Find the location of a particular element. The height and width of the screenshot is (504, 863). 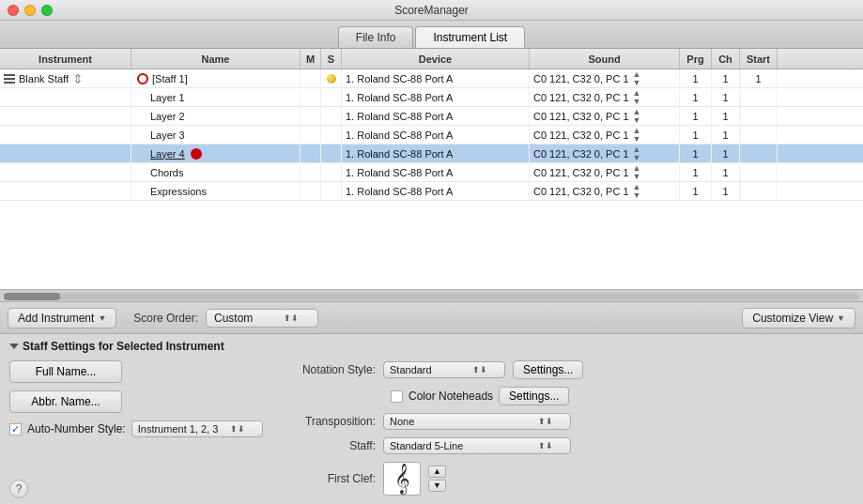

td-name: Chords is located at coordinates (216, 173).